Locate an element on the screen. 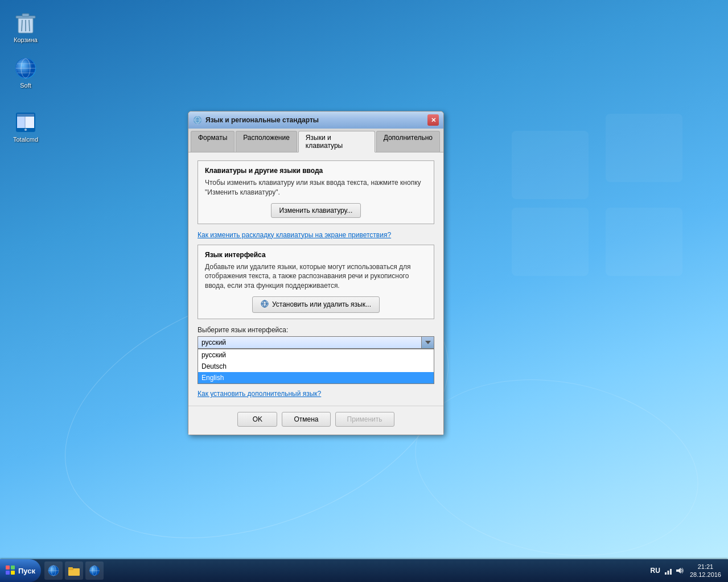 Image resolution: width=728 pixels, height=582 pixels. taskbar-ie-icon is located at coordinates (54, 571).